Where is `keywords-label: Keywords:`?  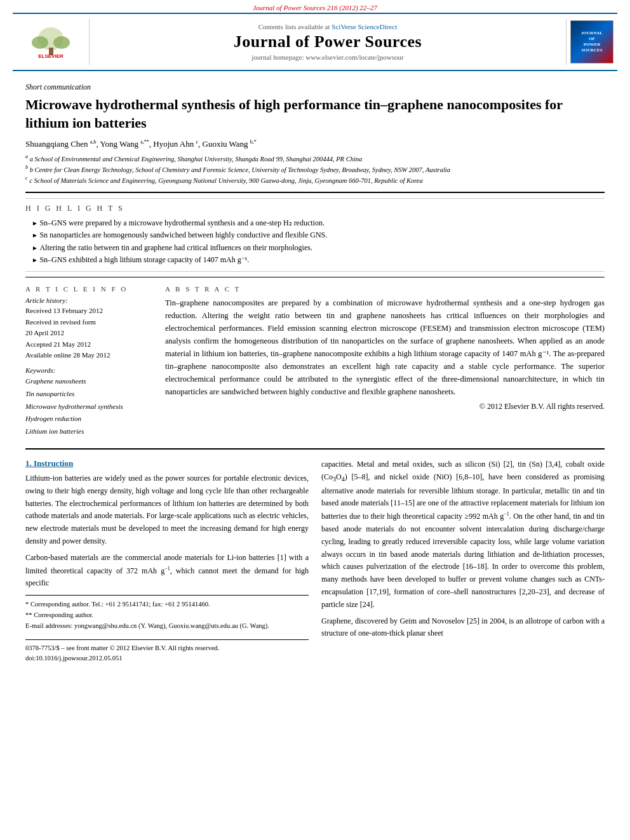 keywords-label: Keywords: is located at coordinates (89, 370).